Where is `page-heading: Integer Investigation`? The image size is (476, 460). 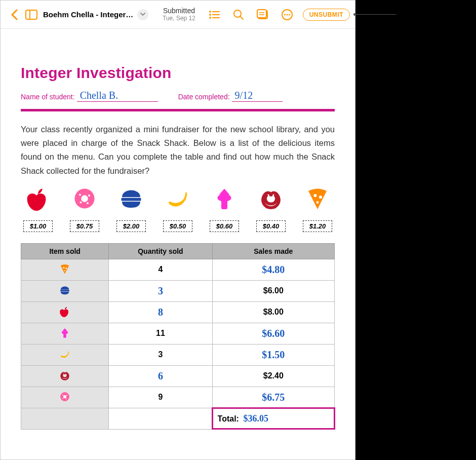 page-heading: Integer Investigation is located at coordinates (178, 73).